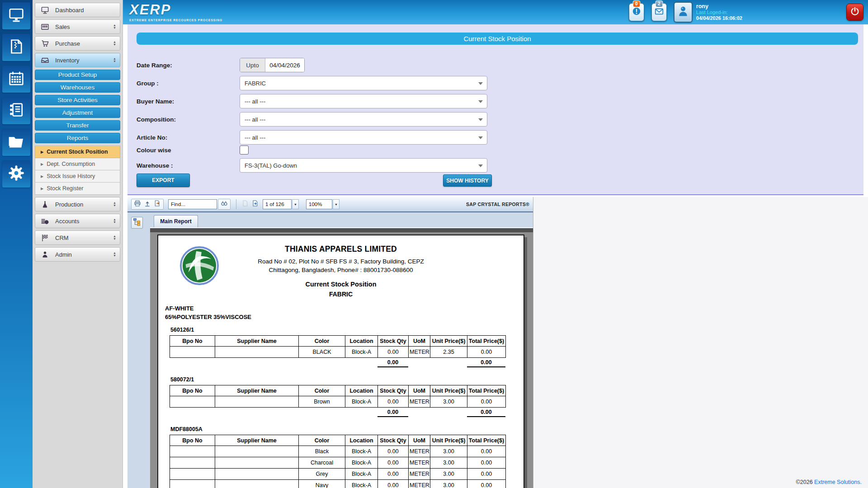  What do you see at coordinates (341, 347) in the screenshot?
I see `report-section: 560126/1 Bpo No Supplier Name Color Loca…` at bounding box center [341, 347].